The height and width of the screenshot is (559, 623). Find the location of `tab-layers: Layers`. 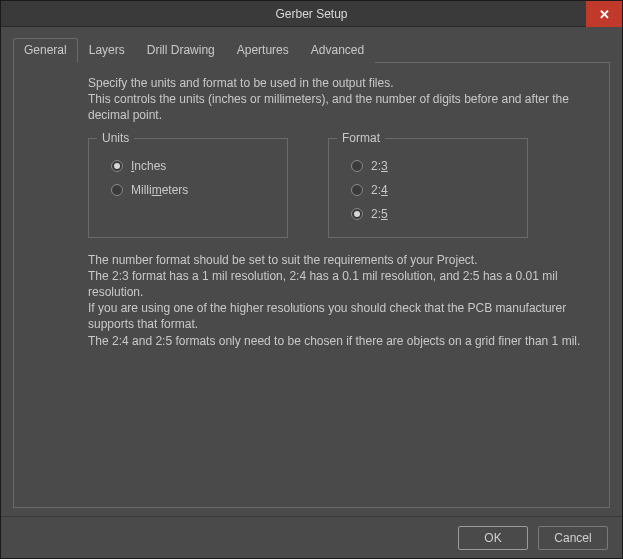

tab-layers: Layers is located at coordinates (107, 50).